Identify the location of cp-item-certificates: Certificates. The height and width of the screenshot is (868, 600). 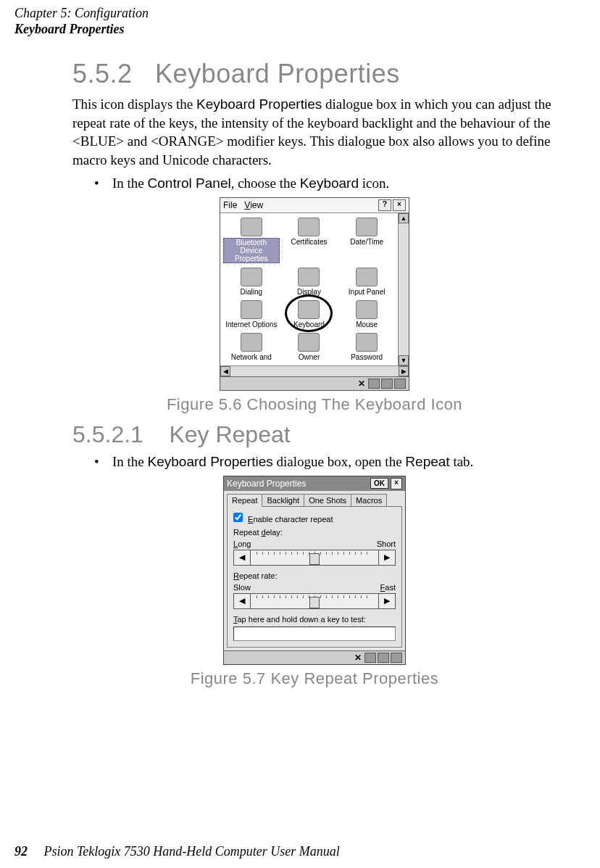
(309, 241).